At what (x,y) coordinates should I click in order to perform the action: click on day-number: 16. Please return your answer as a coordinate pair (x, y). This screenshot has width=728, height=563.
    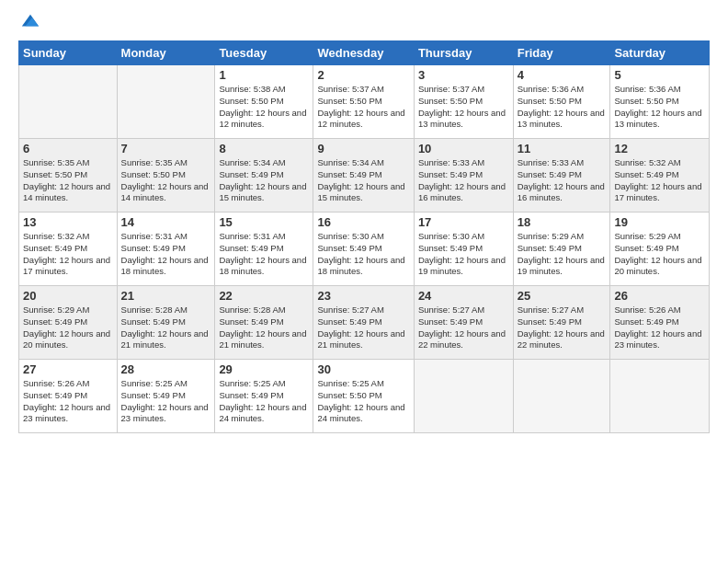
    Looking at the image, I should click on (363, 223).